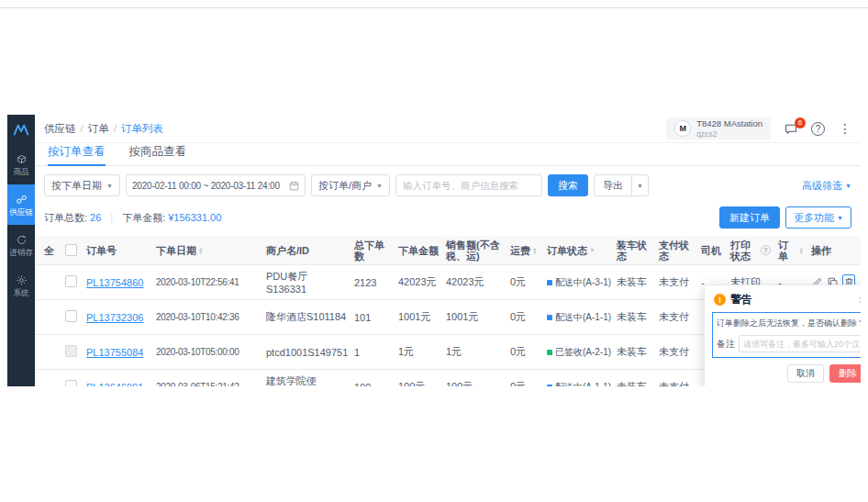 The image size is (868, 502). I want to click on sidebar-item-supply-chain: 供应链, so click(21, 205).